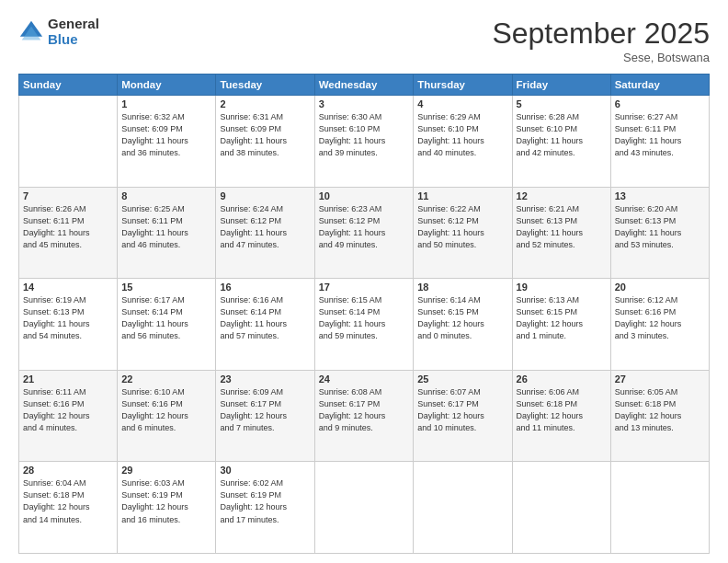 Image resolution: width=728 pixels, height=563 pixels. Describe the element at coordinates (364, 410) in the screenshot. I see `day-info: Sunrise: 6:08 AMSunset: 6:17 PMDaylight:…` at that location.